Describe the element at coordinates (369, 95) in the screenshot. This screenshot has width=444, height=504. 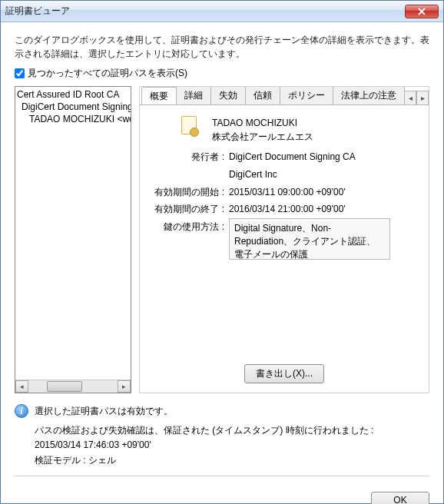
I see `tab-legal: 法律上の注意` at that location.